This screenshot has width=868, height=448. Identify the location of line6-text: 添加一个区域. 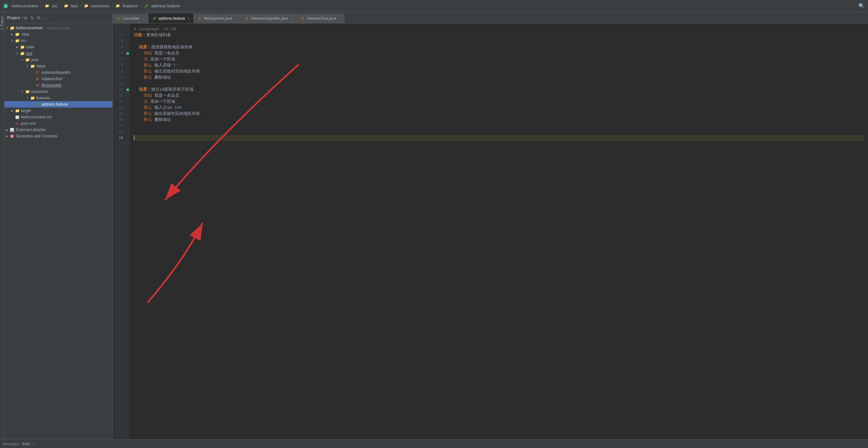
(161, 59).